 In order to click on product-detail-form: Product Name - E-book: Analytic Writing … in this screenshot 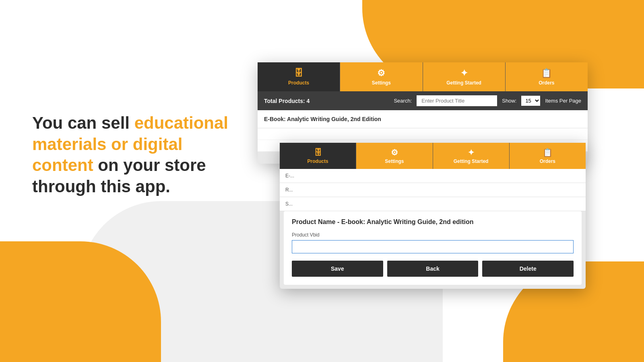, I will do `click(433, 248)`.